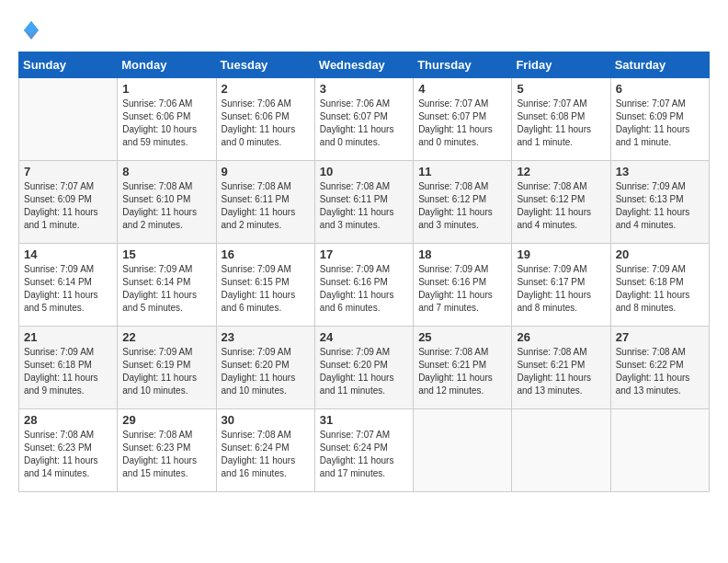 The width and height of the screenshot is (728, 563). Describe the element at coordinates (660, 368) in the screenshot. I see `day-cell: 27Sunrise: 7:08 AMSunset: 6:22 PMDayligh…` at that location.